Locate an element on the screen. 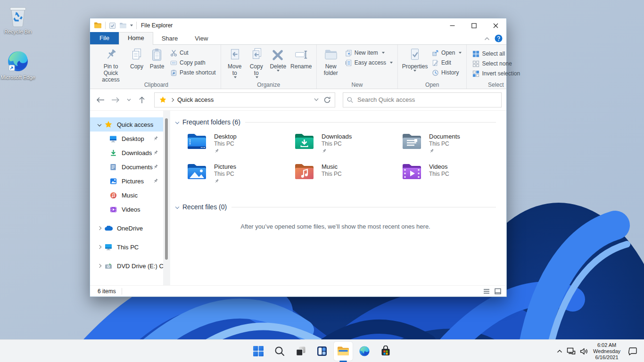  scrollbar-thumb is located at coordinates (166, 189).